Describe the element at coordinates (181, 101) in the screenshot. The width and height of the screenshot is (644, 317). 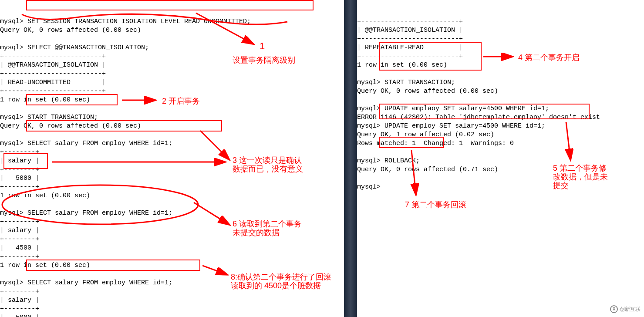
I see `annot-2: 2 开启事务` at that location.